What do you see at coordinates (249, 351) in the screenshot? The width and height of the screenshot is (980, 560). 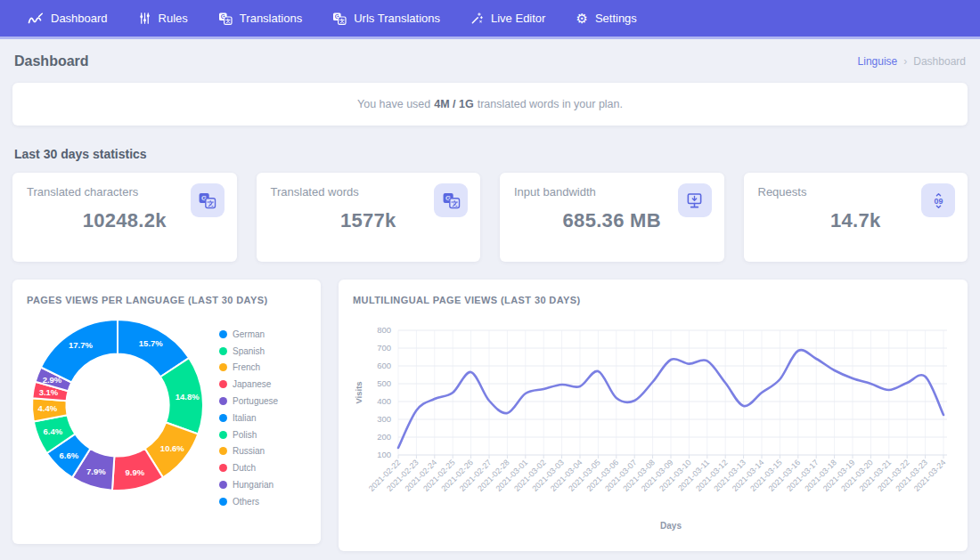 I see `legend-label: Spanish` at bounding box center [249, 351].